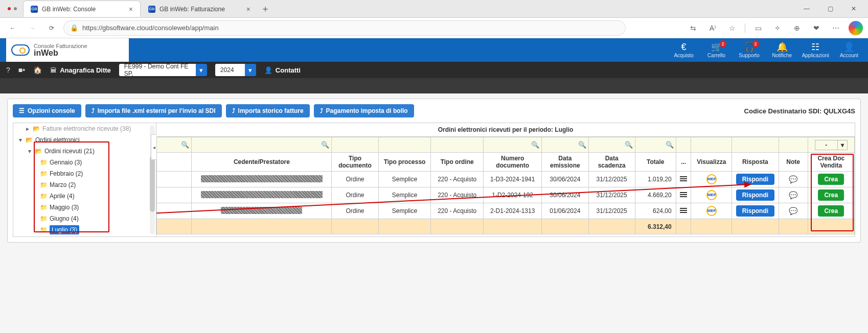  Describe the element at coordinates (506, 195) in the screenshot. I see `table-row: Ordine Semplice 220 - Acquisto 1-D2-2024…` at that location.